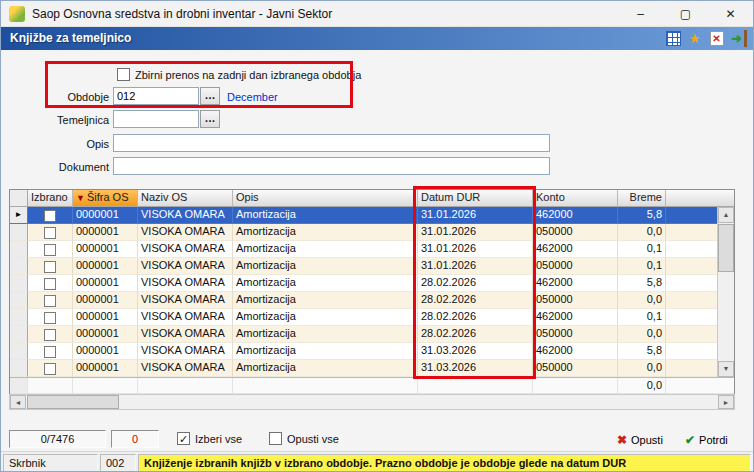  What do you see at coordinates (18, 402) in the screenshot?
I see `scroll-left-icon: ◄` at bounding box center [18, 402].